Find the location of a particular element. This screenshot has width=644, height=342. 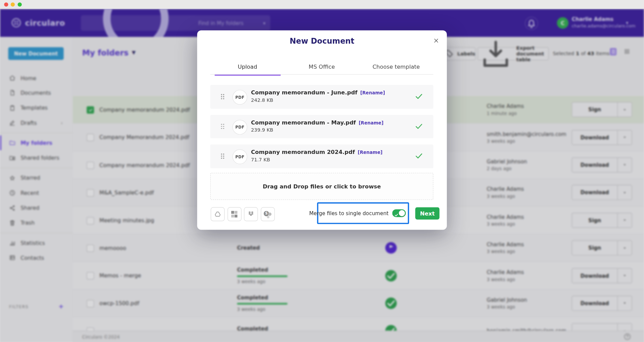

avatar: C is located at coordinates (563, 23).